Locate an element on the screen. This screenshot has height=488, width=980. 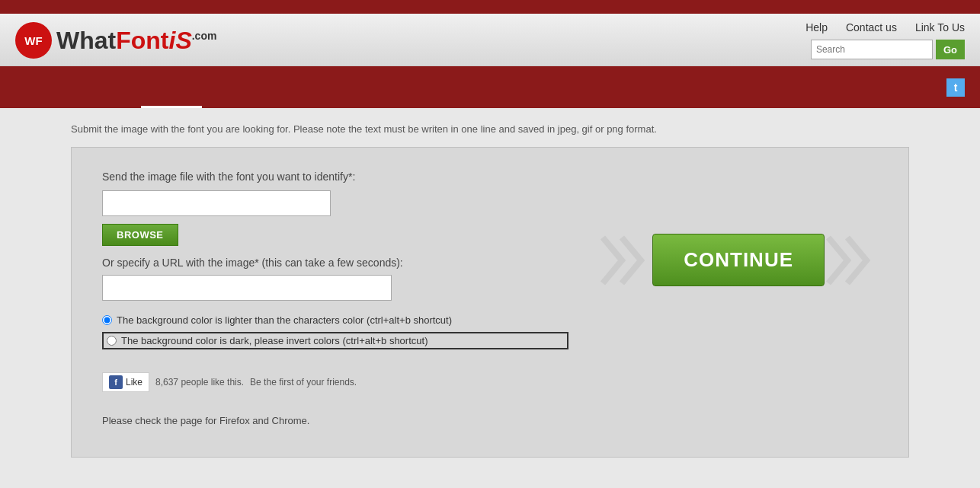
file-label: Send the image file with the font you wa… is located at coordinates (335, 177).